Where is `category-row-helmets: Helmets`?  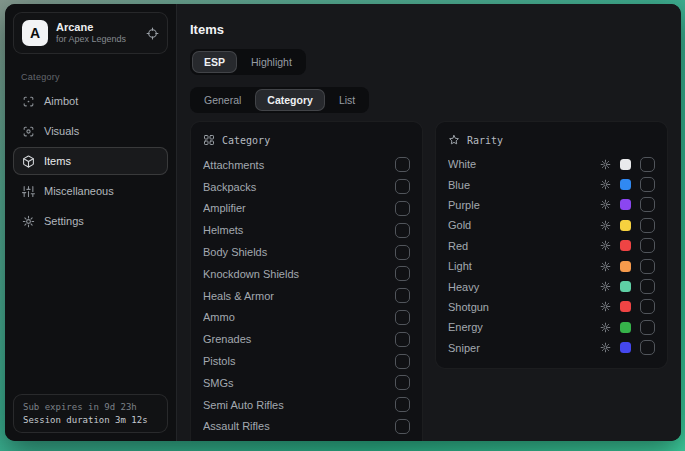 category-row-helmets: Helmets is located at coordinates (306, 230).